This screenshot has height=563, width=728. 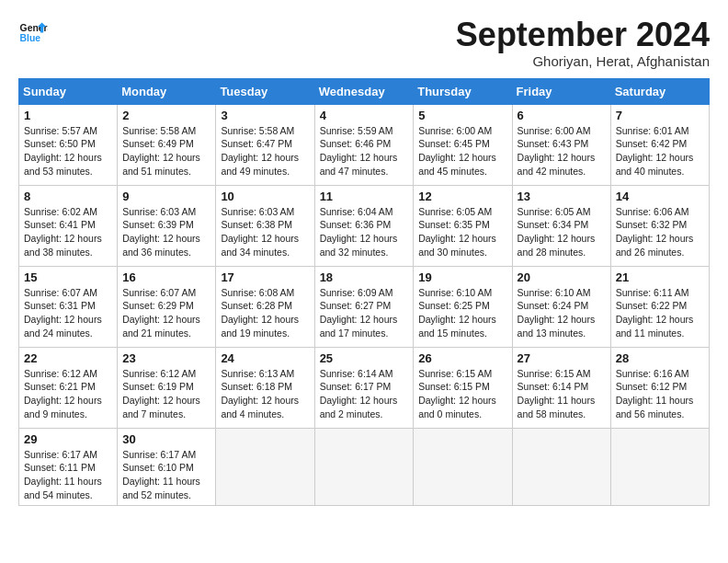 I want to click on table-cell: 12Sunrise: 6:05 AMSunset: 6:35 PMDayligh…, so click(x=463, y=225).